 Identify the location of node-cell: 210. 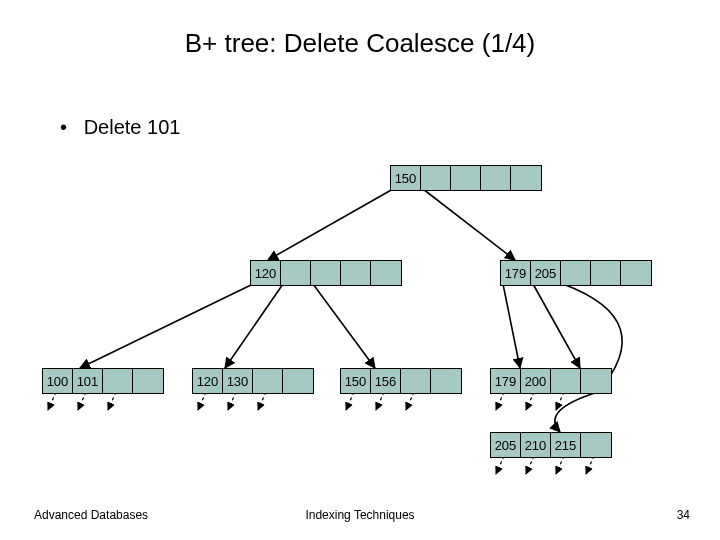
(536, 445).